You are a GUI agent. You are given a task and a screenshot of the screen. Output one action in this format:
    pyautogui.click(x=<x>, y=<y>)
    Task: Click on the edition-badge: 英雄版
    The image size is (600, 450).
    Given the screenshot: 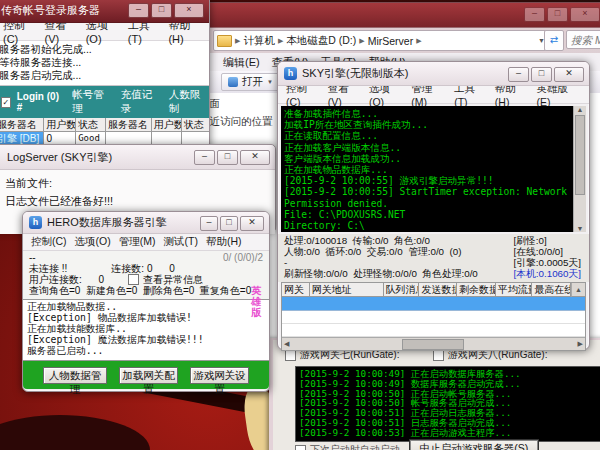 What is the action you would take?
    pyautogui.click(x=257, y=302)
    